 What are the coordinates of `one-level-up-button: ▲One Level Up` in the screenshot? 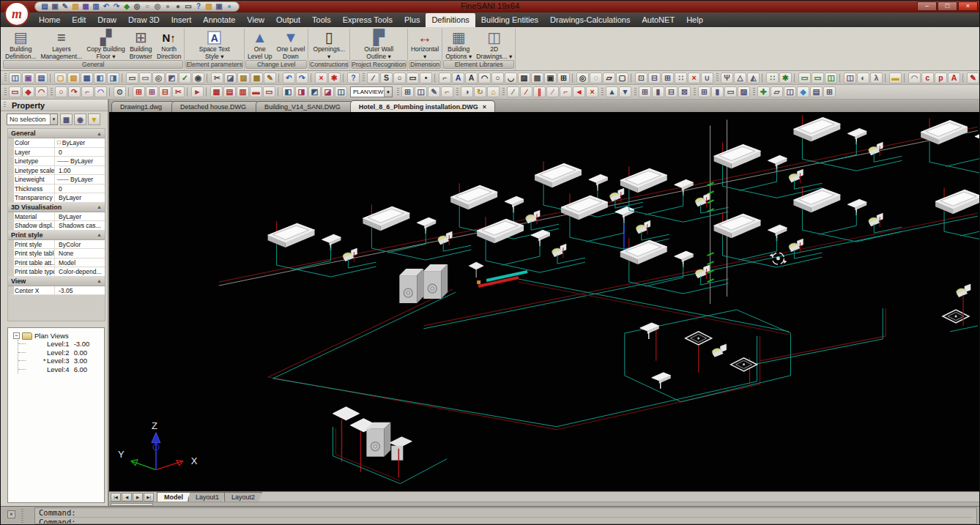 It's located at (260, 44).